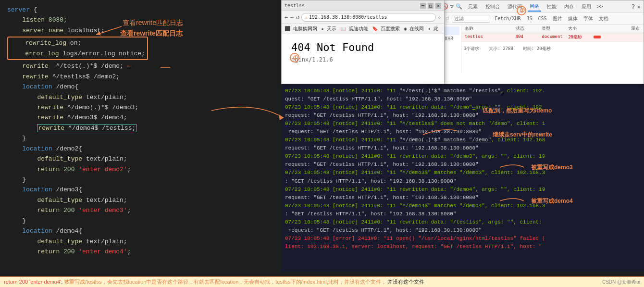 The width and height of the screenshot is (644, 287). I want to click on more-tabs-icon: >>, so click(600, 7).